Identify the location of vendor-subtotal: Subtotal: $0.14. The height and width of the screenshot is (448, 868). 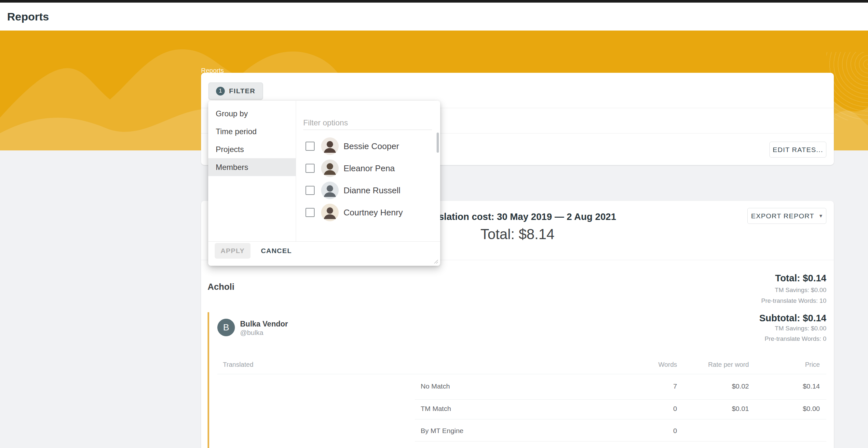
(793, 318).